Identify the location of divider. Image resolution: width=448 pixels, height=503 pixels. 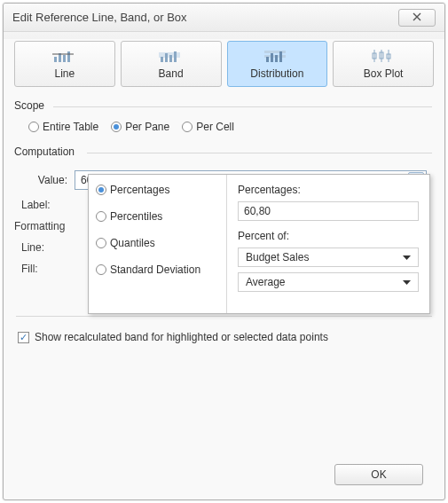
(224, 316).